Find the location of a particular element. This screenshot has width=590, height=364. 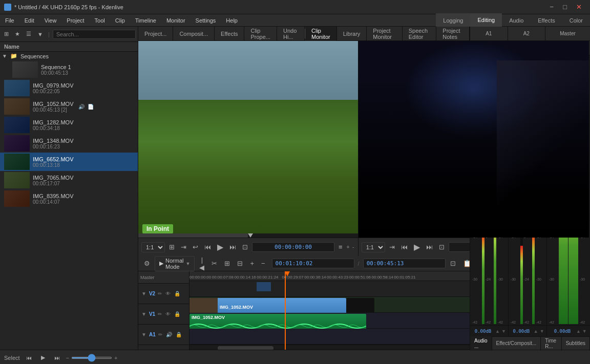

tab-clip-monitor: Clip Monitor is located at coordinates (321, 34).